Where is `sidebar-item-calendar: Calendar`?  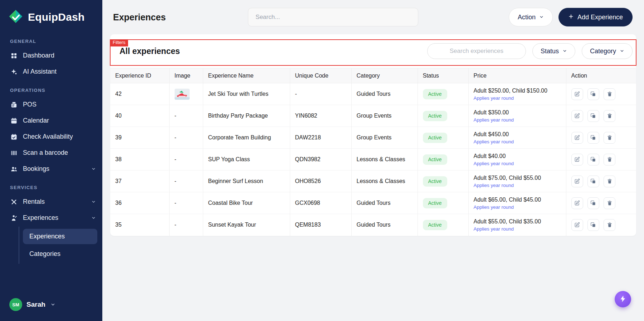 sidebar-item-calendar: Calendar is located at coordinates (51, 121).